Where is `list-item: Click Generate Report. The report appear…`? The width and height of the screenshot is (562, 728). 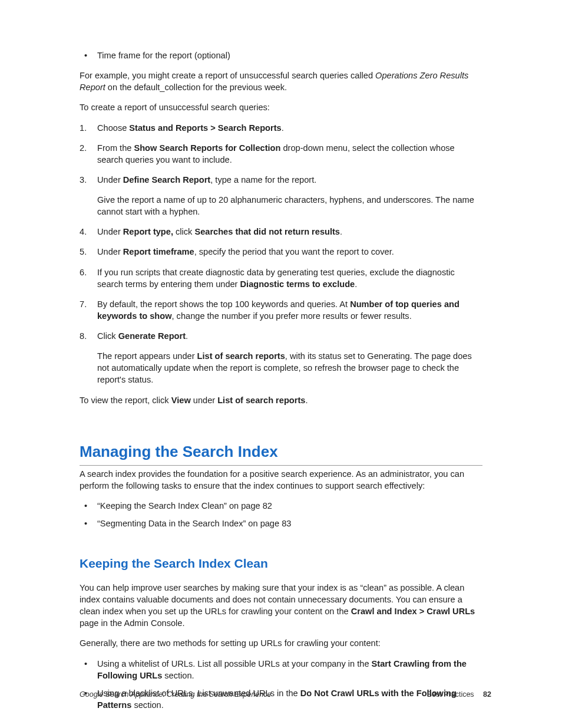 list-item: Click Generate Report. The report appear… is located at coordinates (281, 358).